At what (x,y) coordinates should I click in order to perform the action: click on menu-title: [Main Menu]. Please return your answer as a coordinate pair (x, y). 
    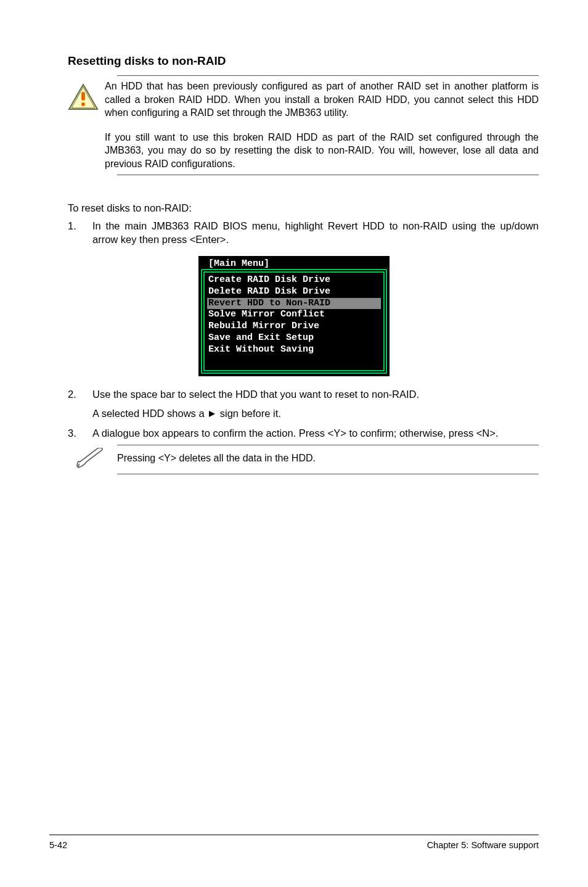
    Looking at the image, I should click on (294, 264).